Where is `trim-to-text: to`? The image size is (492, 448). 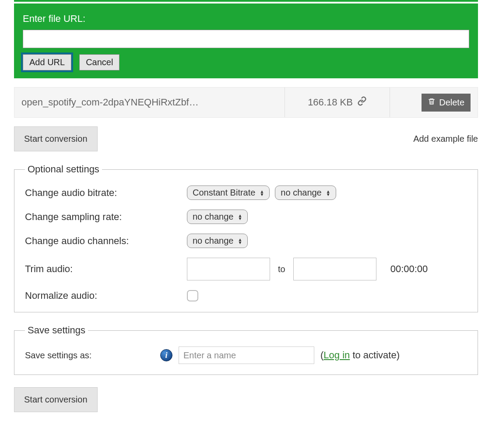 trim-to-text: to is located at coordinates (282, 270).